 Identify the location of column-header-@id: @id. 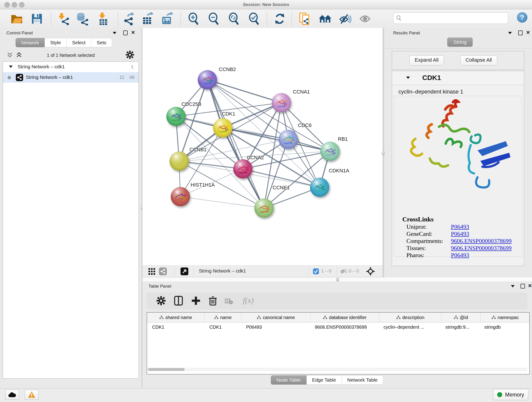
(461, 317).